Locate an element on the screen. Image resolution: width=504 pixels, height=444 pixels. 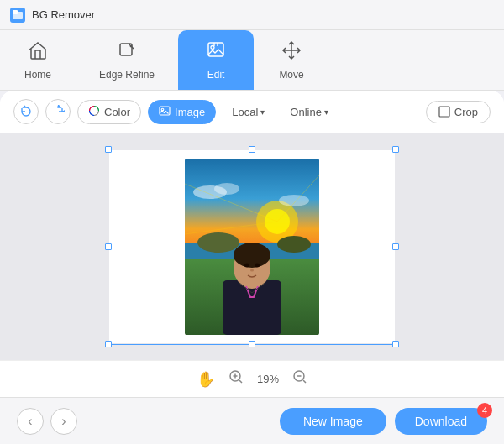
nav-tabs: Home Edge Refine Edit Move is located at coordinates (252, 60).